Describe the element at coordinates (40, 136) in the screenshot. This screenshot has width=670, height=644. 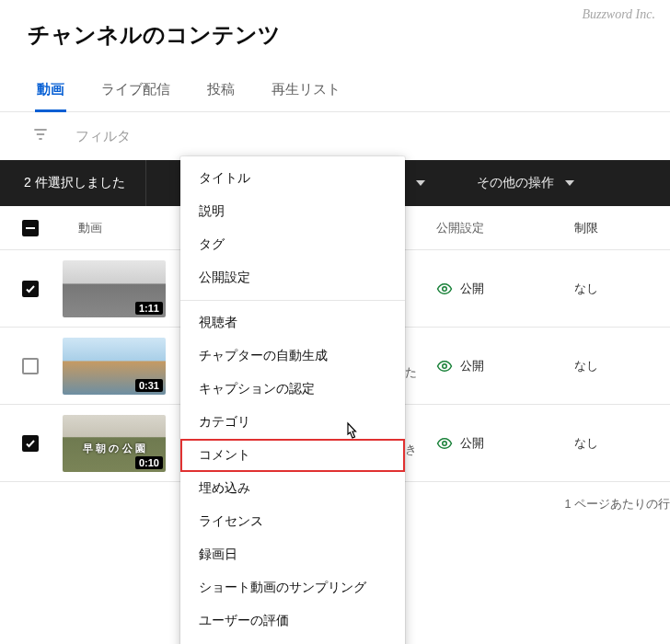
I see `filter-icon` at that location.